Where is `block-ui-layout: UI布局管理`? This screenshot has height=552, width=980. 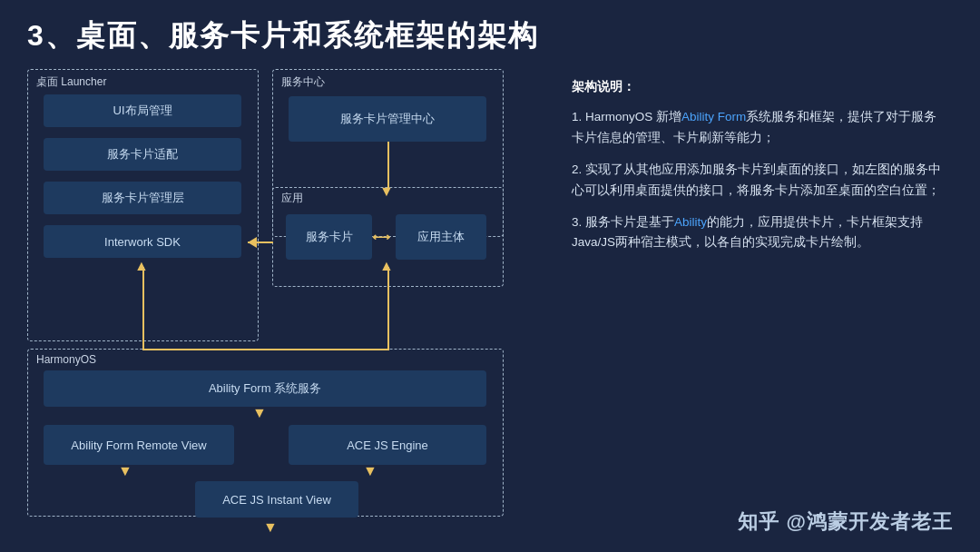 block-ui-layout: UI布局管理 is located at coordinates (142, 111).